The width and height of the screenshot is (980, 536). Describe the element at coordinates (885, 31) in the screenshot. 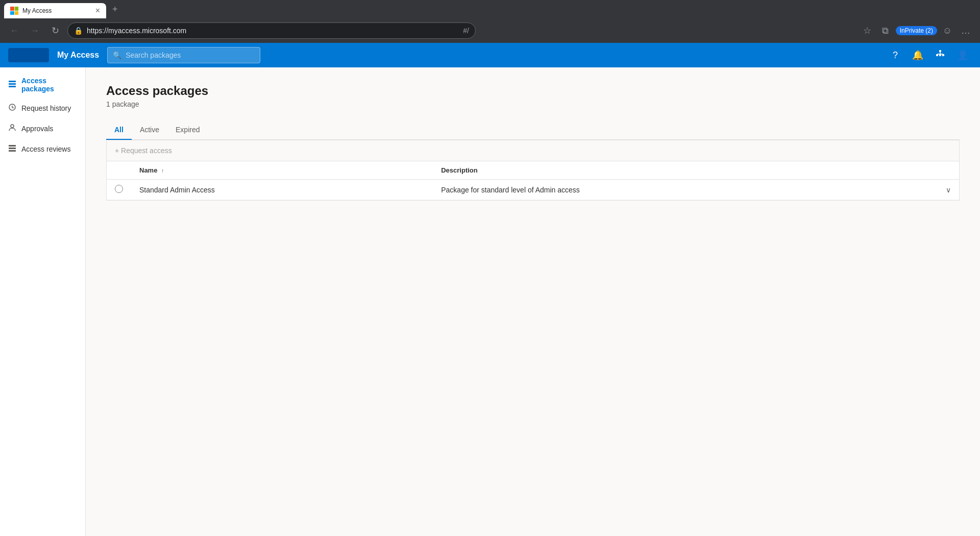

I see `extensions-icon: ⧉` at that location.